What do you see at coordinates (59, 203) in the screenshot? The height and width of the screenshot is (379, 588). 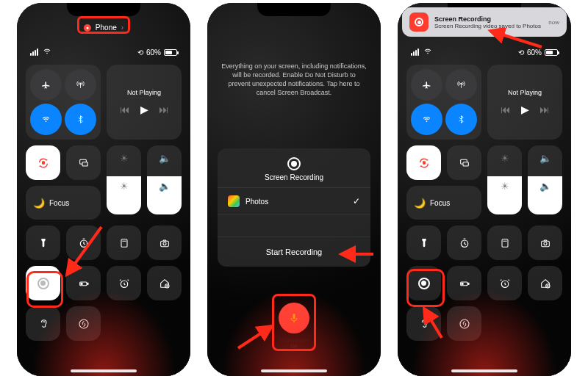 I see `focus-label: Focus` at bounding box center [59, 203].